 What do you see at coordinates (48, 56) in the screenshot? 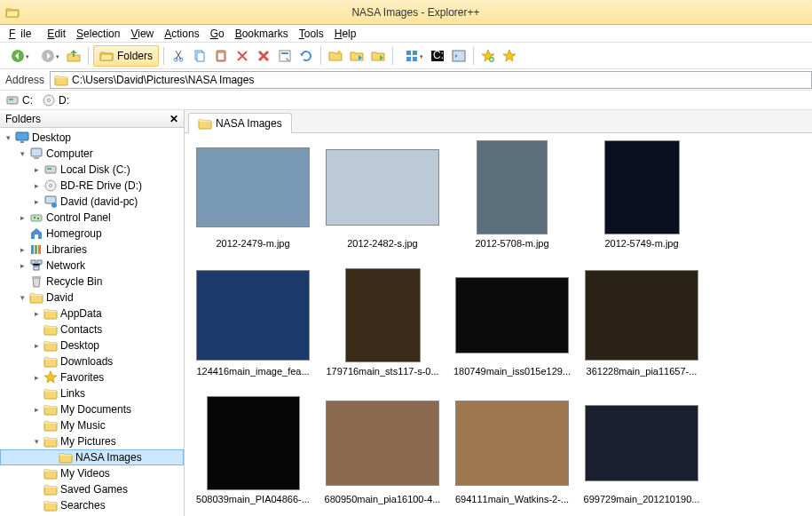
I see `forward-button` at bounding box center [48, 56].